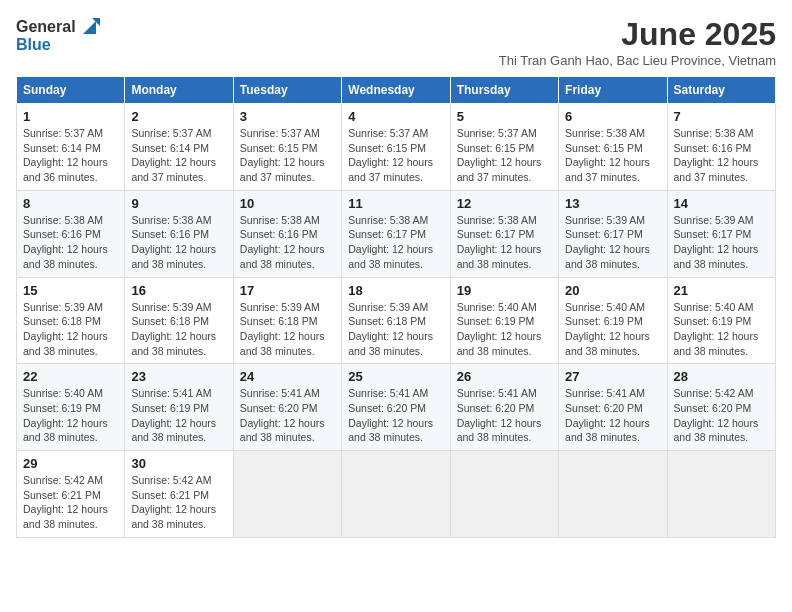  I want to click on calendar-cell: 2 Sunrise: 5:37 AMSunset: 6:14 PMDayligh…, so click(179, 148).